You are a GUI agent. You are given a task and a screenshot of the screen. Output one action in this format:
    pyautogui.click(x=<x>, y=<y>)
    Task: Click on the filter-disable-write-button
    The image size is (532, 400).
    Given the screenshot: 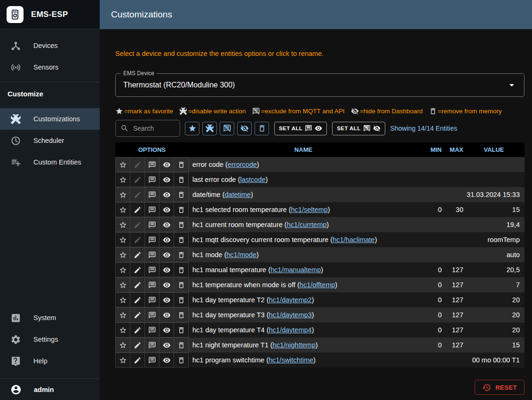 What is the action you would take?
    pyautogui.click(x=210, y=129)
    